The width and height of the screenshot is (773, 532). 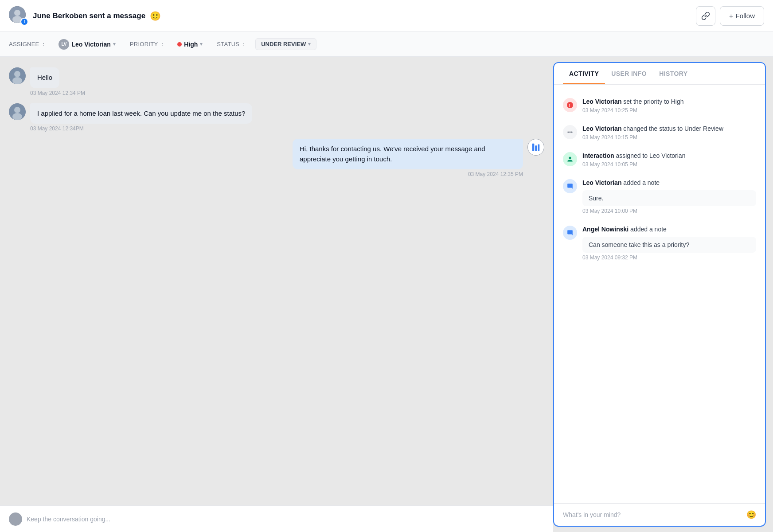 What do you see at coordinates (277, 158) in the screenshot?
I see `message-group-3: Hi, thanks for contacting us. We've rece…` at bounding box center [277, 158].